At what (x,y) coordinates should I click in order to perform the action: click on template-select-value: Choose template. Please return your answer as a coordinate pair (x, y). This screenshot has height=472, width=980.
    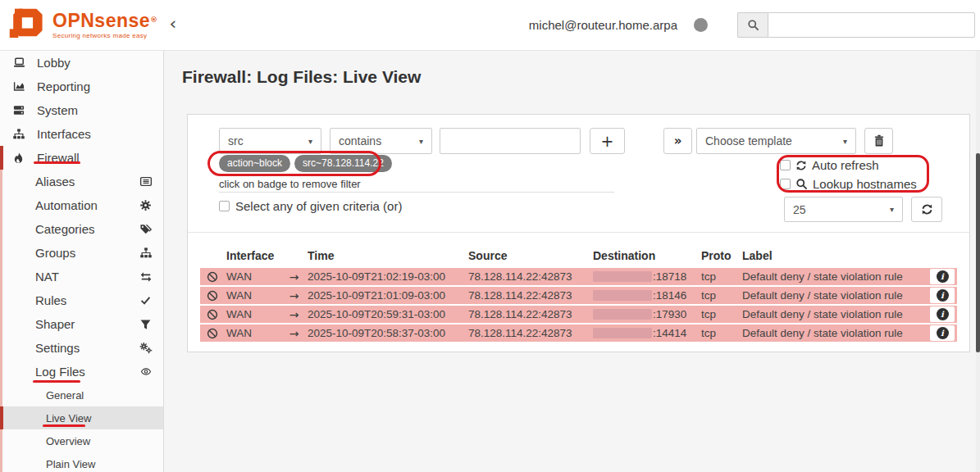
    Looking at the image, I should click on (749, 141).